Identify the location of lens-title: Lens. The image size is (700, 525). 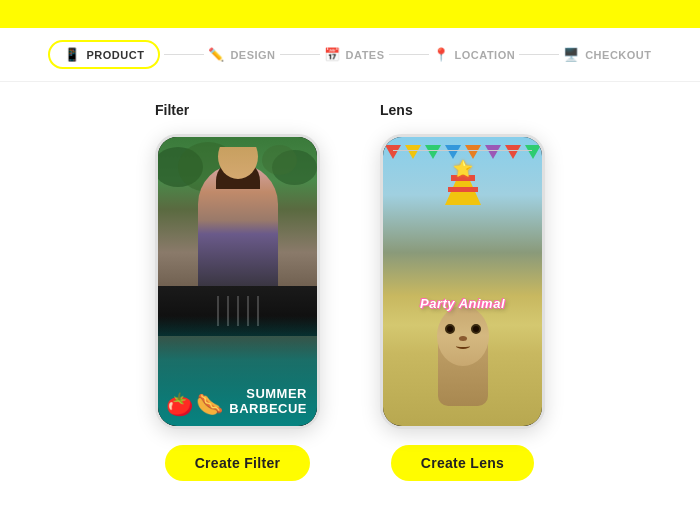
(396, 110).